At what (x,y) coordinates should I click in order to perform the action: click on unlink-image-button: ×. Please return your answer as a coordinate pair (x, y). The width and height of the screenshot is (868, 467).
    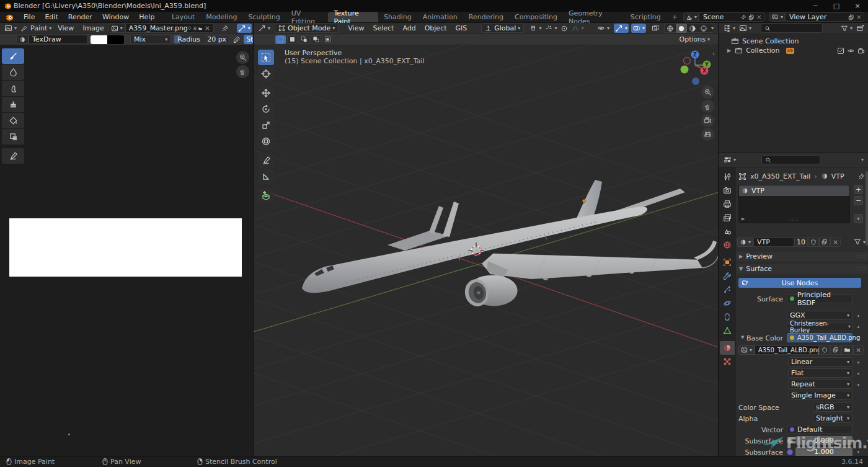
    Looking at the image, I should click on (858, 350).